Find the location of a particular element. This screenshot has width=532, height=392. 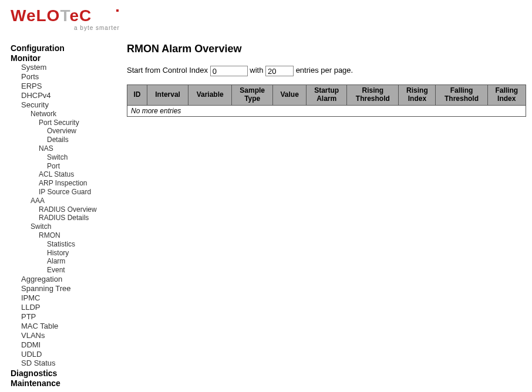

sidebar-item-vlans: VLANs is located at coordinates (69, 336).